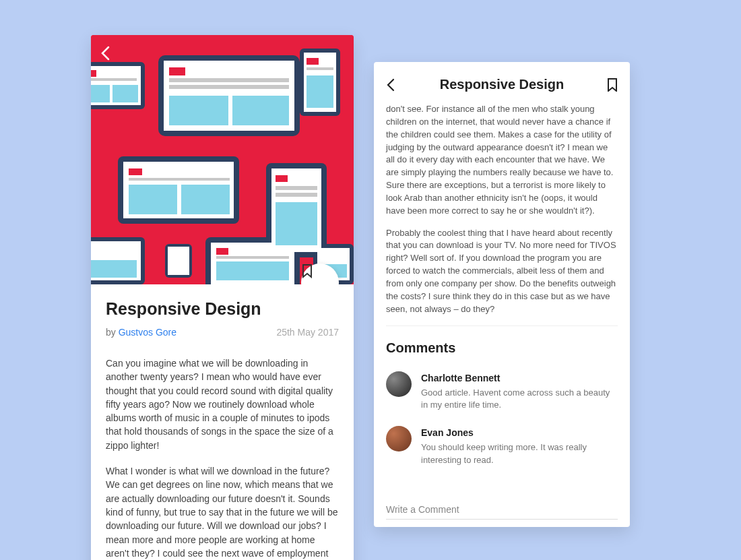  I want to click on article-meta: by Gustvos Gore 25th May 2017, so click(222, 332).